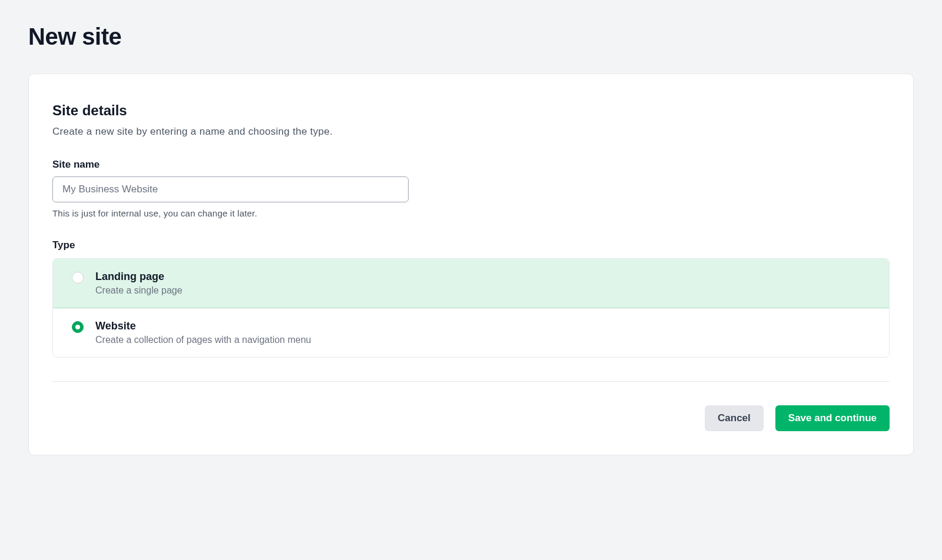  Describe the element at coordinates (485, 333) in the screenshot. I see `type-option-text: Website Create a collection of pages wit…` at that location.